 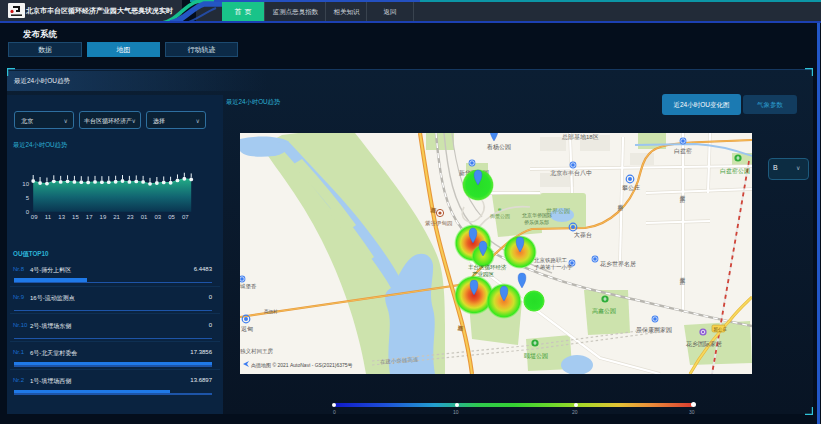 What do you see at coordinates (500, 216) in the screenshot?
I see `svg-text: 御景公园` at bounding box center [500, 216].